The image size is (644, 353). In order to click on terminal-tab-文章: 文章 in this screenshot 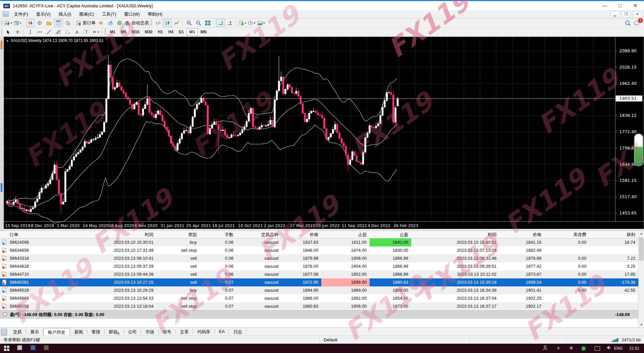, I will do `click(184, 332)`.